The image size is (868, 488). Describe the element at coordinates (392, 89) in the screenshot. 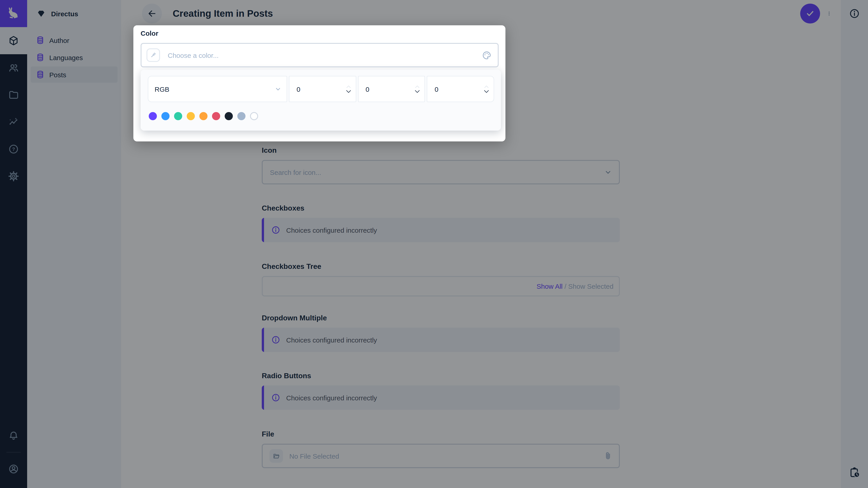

I see `channel-input-g` at that location.